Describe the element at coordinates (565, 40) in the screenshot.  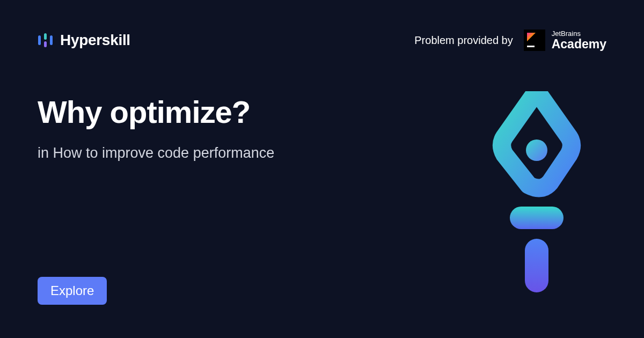
I see `jetbrains-logo: JetBrains Academy` at that location.